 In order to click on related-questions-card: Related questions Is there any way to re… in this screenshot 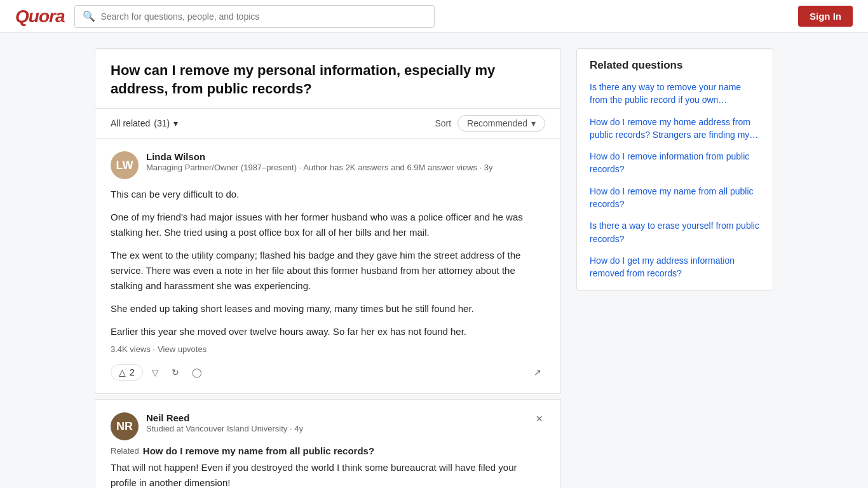, I will do `click(675, 170)`.